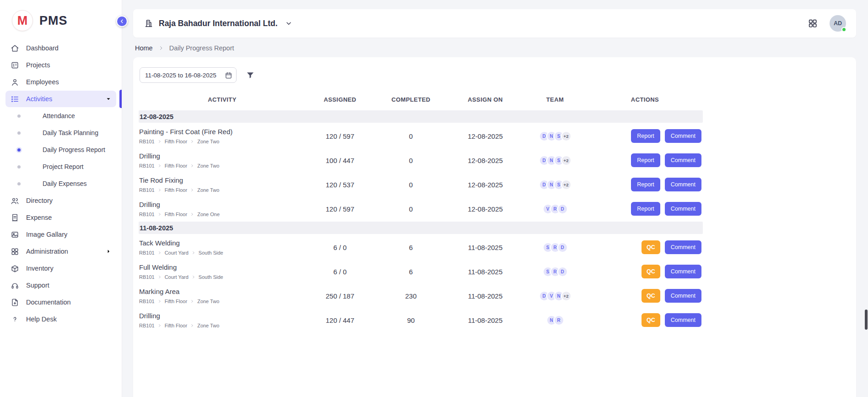 This screenshot has width=868, height=397. What do you see at coordinates (15, 268) in the screenshot?
I see `inventory-icon` at bounding box center [15, 268].